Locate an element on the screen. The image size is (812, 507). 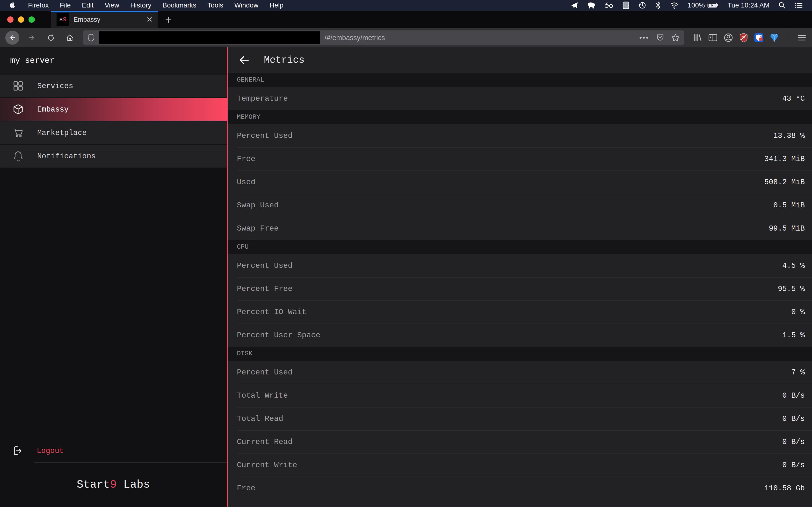
menubar-item-history: History is located at coordinates (141, 5).